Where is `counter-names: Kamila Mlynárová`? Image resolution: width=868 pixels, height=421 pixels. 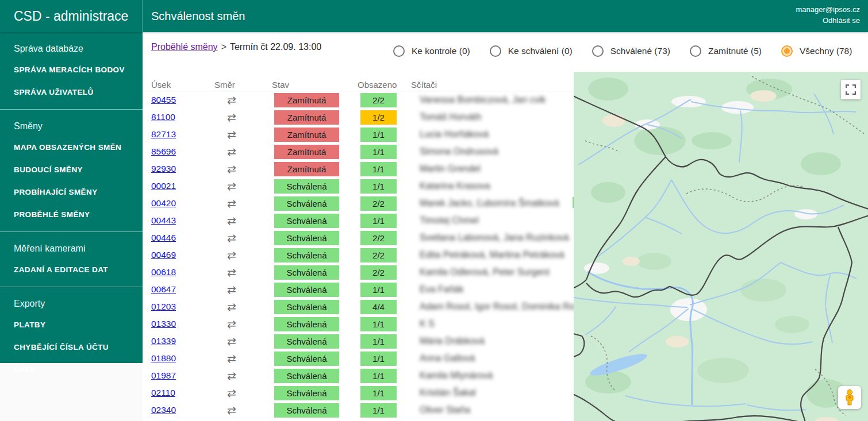 counter-names: Kamila Mlynárová is located at coordinates (456, 376).